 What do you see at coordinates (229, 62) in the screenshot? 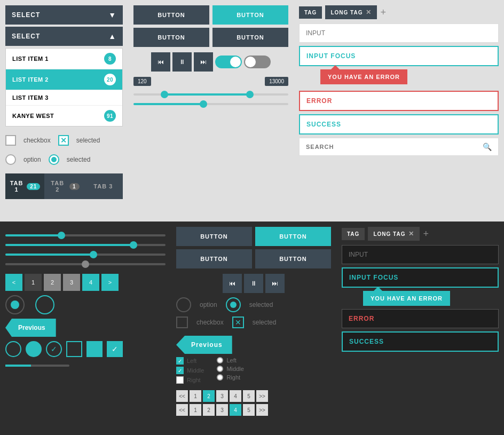
I see `toggle-on` at bounding box center [229, 62].